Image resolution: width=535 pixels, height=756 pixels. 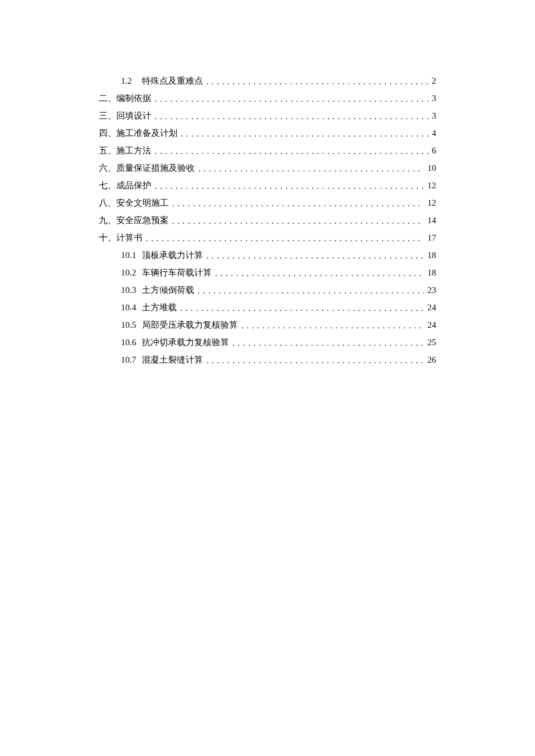 I want to click on toc-entry: 五、 施工方法 6, so click(x=268, y=151).